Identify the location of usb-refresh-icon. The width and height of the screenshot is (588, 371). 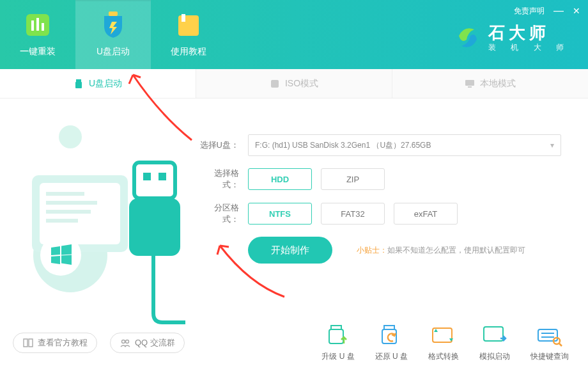
(391, 336).